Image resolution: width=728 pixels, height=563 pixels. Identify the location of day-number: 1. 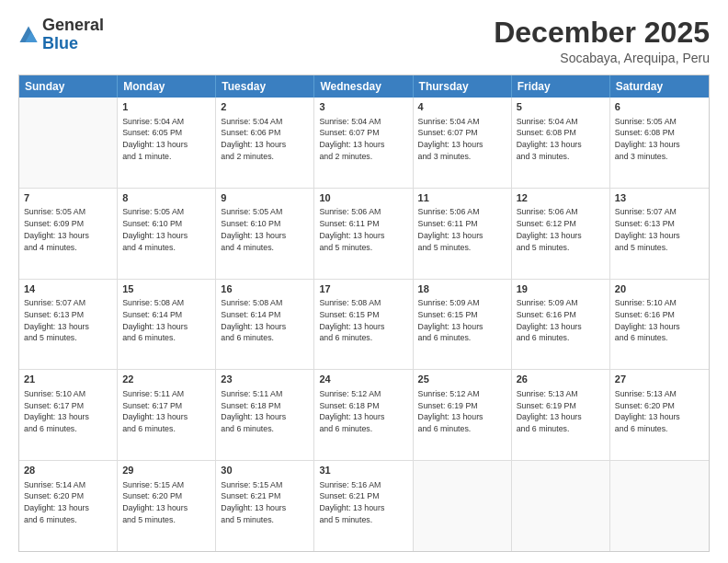
(166, 107).